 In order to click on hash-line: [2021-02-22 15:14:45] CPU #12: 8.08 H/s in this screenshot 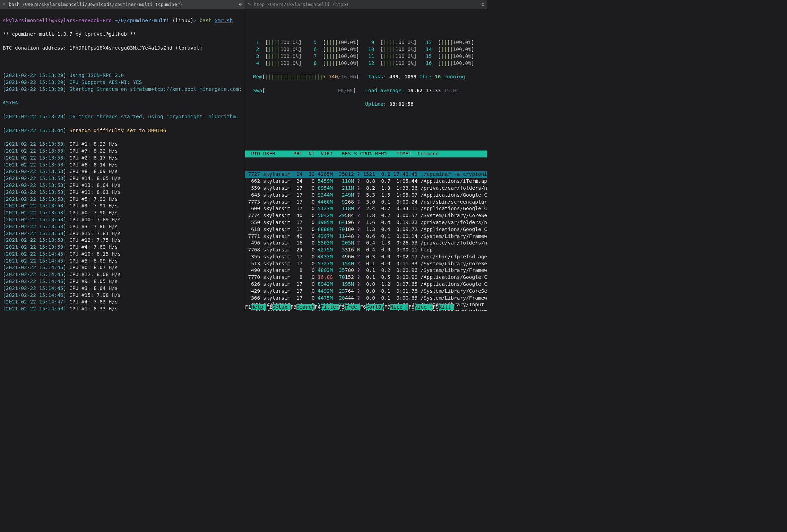, I will do `click(122, 275)`.